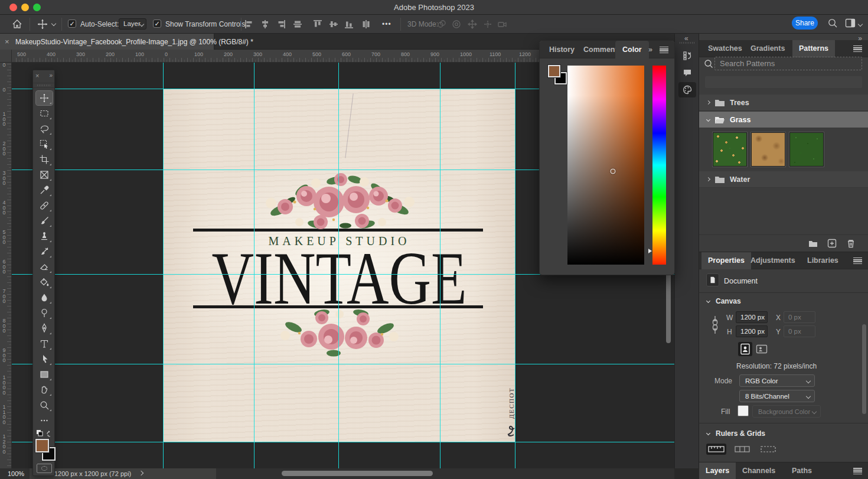 This screenshot has height=479, width=868. What do you see at coordinates (6, 266) in the screenshot?
I see `vertical-ruler: 1000100200300400500600700800900100011001…` at bounding box center [6, 266].